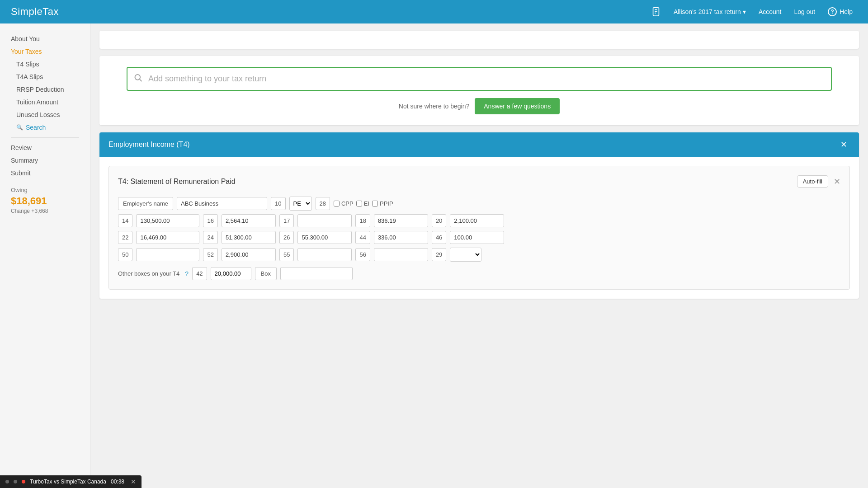 This screenshot has height=488, width=868. What do you see at coordinates (21, 173) in the screenshot?
I see `sidebar-label-submit: Submit` at bounding box center [21, 173].